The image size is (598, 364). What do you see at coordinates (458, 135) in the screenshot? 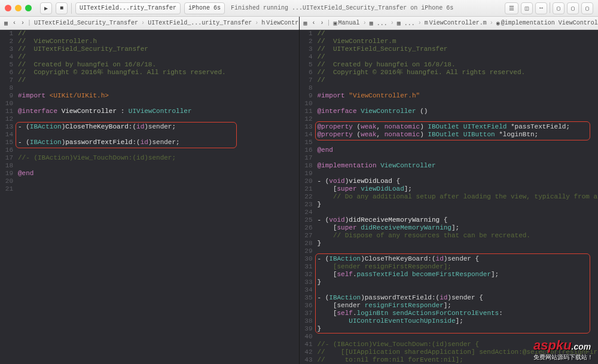
I see `code-line: @property (weak, nonatomic) IBOutlet UIB…` at bounding box center [458, 135].